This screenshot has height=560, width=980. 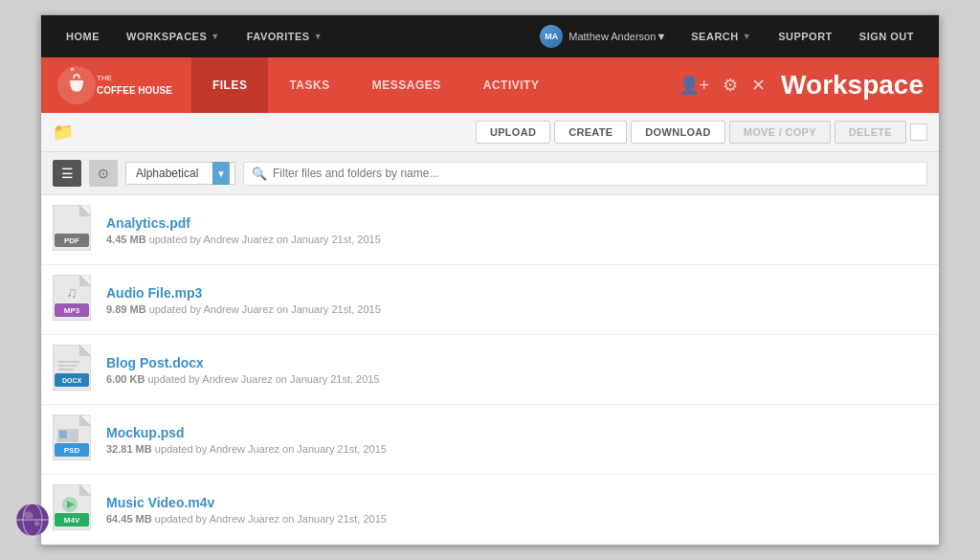 I want to click on download-button: DOWNLOAD, so click(x=678, y=132).